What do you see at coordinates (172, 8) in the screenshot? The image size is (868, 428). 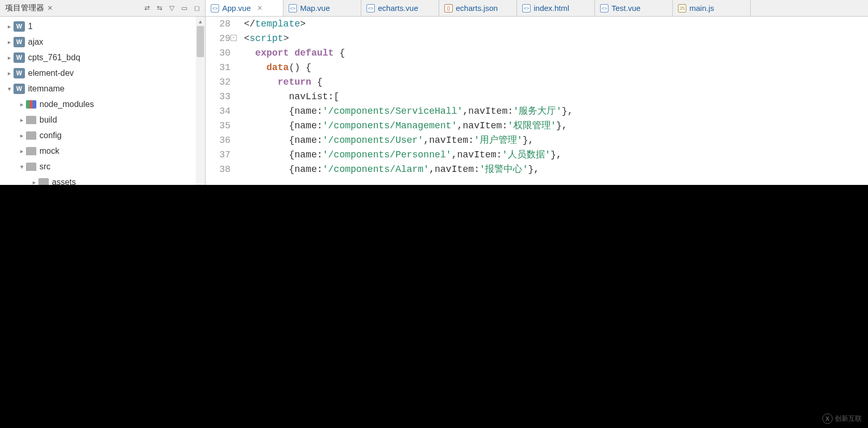 I see `view-menu-icon: ▽` at bounding box center [172, 8].